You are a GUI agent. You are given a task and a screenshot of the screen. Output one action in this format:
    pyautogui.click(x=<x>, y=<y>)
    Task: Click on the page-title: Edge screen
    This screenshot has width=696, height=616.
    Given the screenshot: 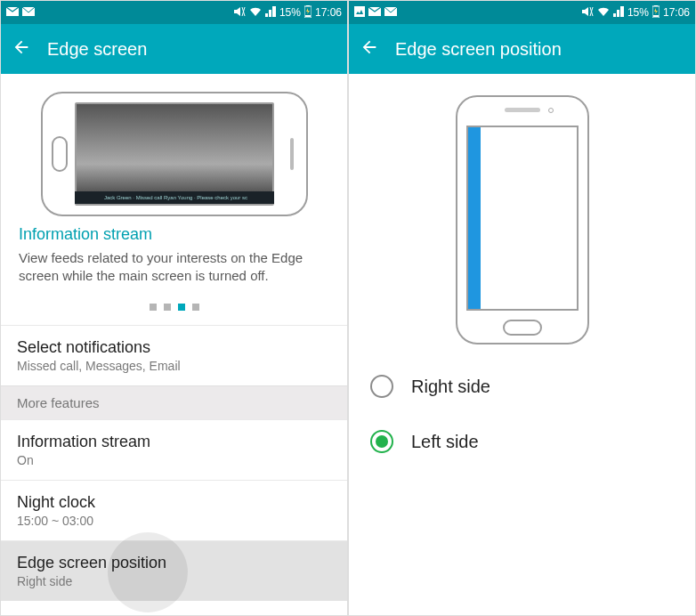 What is the action you would take?
    pyautogui.click(x=97, y=50)
    